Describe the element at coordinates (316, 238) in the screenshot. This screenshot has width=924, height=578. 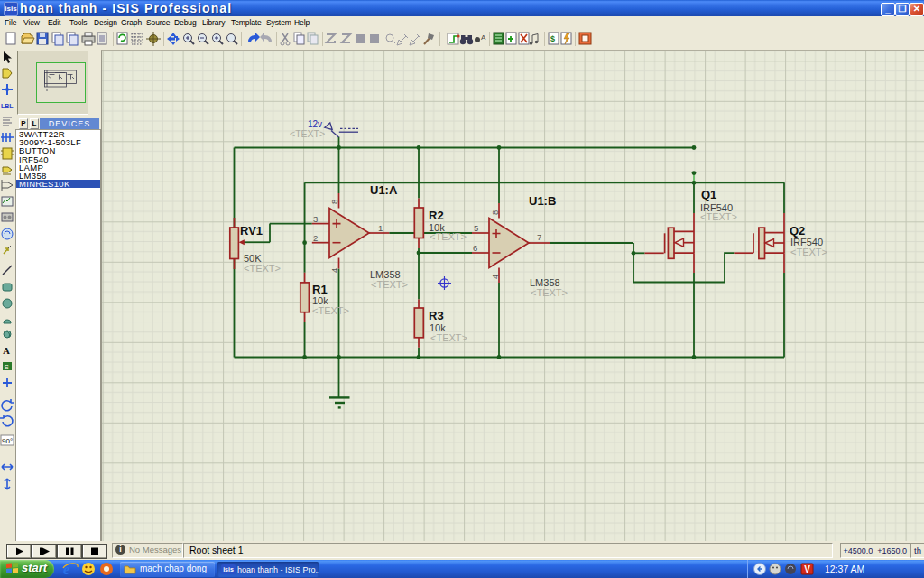
I see `svg-text: 2` at that location.